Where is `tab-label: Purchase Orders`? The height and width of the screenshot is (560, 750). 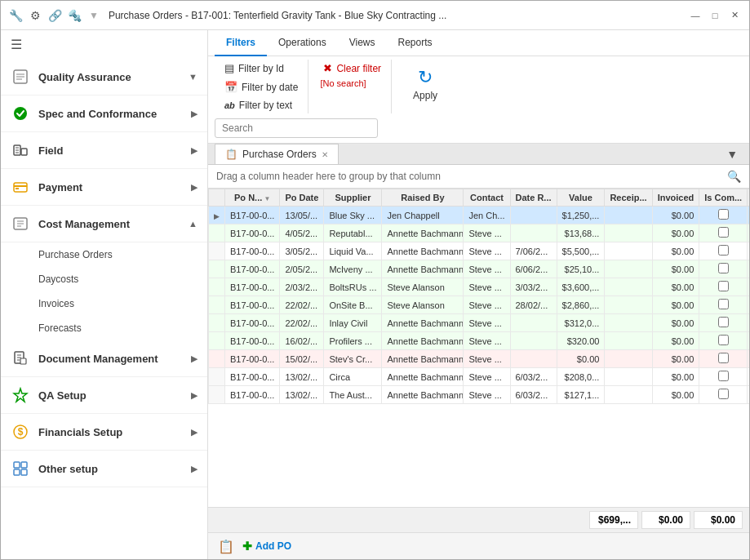
tab-label: Purchase Orders is located at coordinates (279, 154).